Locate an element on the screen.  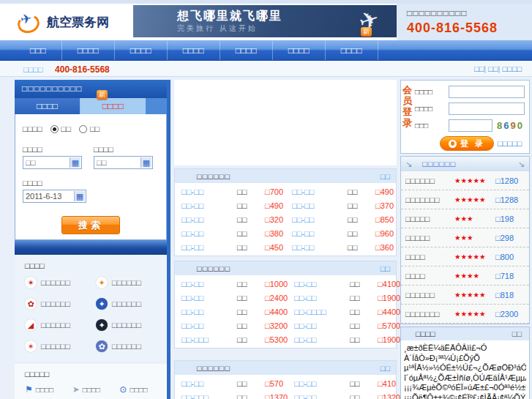
hotel-price: □2300 is located at coordinates (510, 314).